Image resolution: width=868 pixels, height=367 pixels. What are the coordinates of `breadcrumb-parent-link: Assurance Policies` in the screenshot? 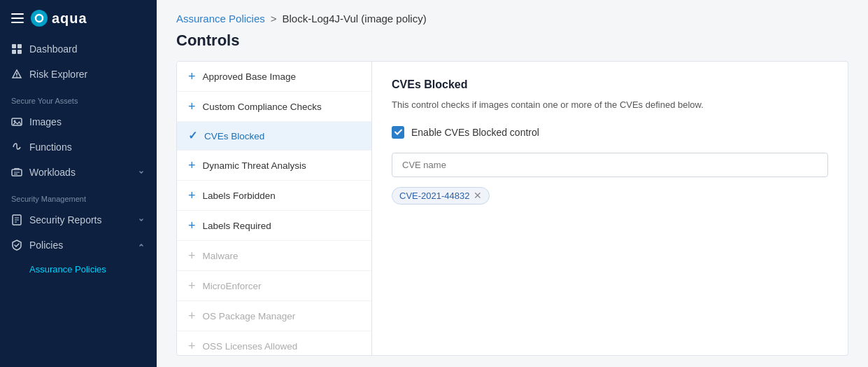 It's located at (221, 18).